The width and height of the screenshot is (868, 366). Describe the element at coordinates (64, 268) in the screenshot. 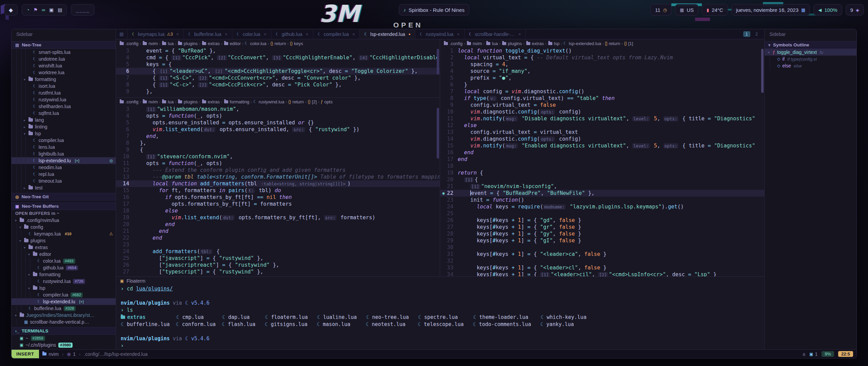

I see `tree-item-github.lua: ☾github.lua#654` at that location.